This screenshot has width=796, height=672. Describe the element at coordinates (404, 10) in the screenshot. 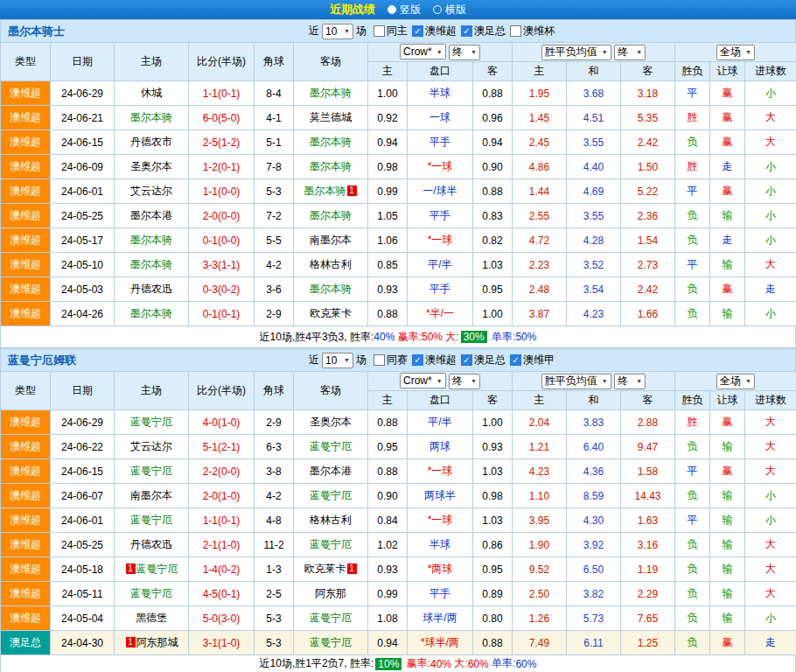

I see `layout-radio-vertical: 竖版` at that location.